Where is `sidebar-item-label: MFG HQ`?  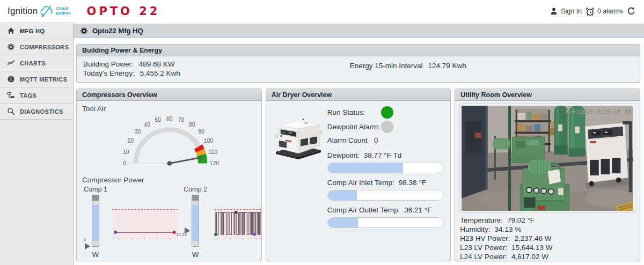
sidebar-item-label: MFG HQ is located at coordinates (32, 31).